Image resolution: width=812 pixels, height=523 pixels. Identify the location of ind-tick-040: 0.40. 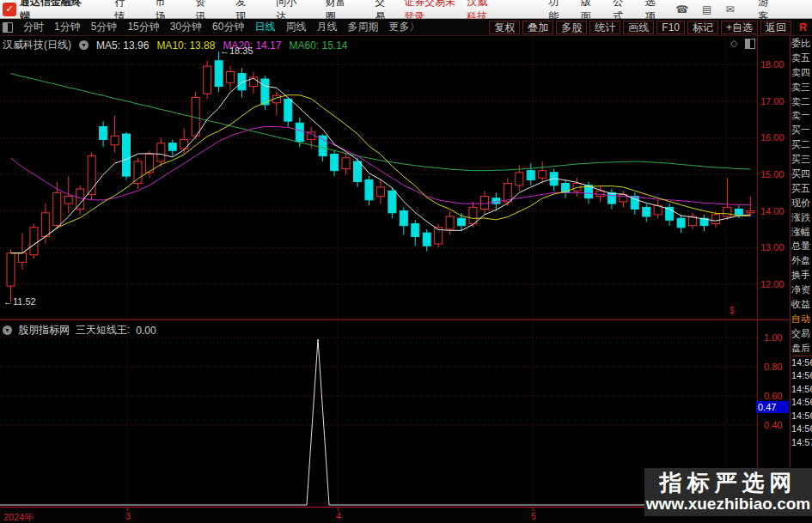
(777, 425).